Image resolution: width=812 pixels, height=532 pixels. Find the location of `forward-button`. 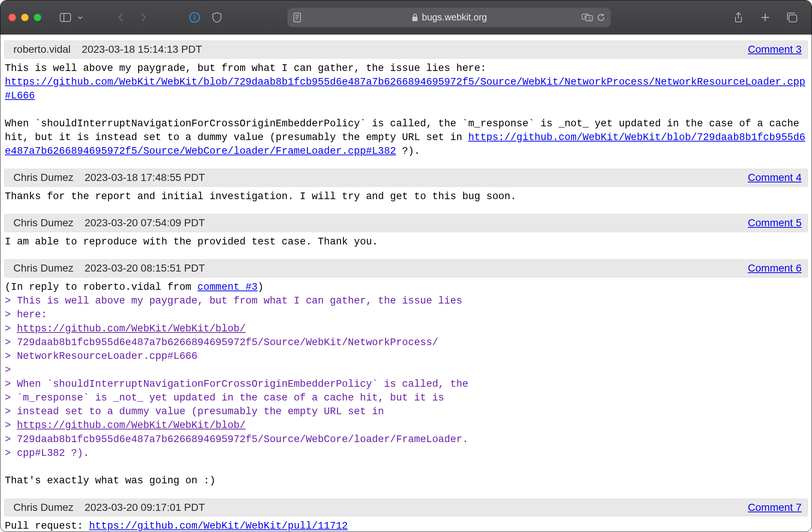

forward-button is located at coordinates (143, 17).